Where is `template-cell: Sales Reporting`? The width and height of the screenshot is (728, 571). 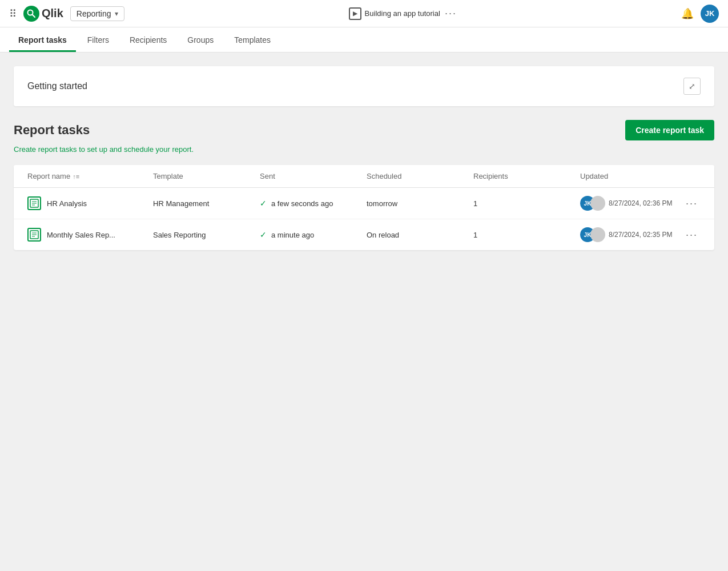 template-cell: Sales Reporting is located at coordinates (202, 235).